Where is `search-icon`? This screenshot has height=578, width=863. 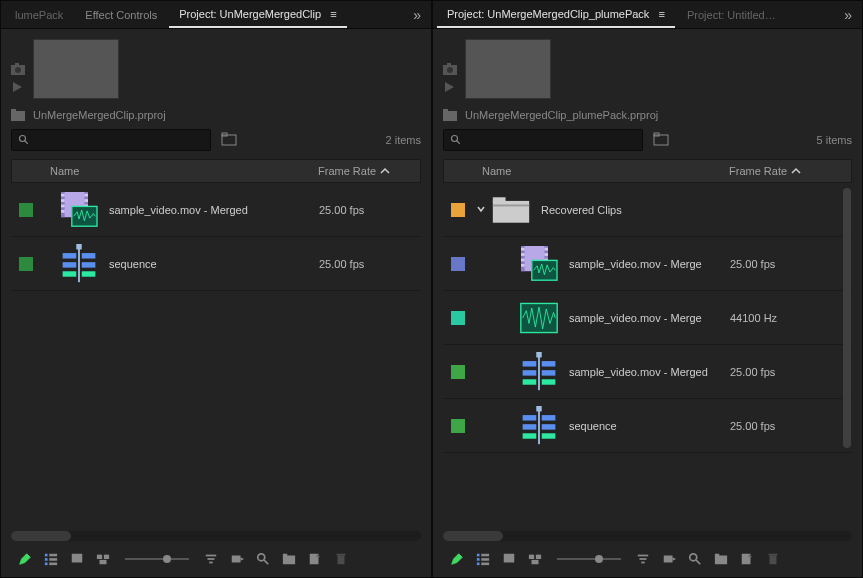
search-icon is located at coordinates (24, 140).